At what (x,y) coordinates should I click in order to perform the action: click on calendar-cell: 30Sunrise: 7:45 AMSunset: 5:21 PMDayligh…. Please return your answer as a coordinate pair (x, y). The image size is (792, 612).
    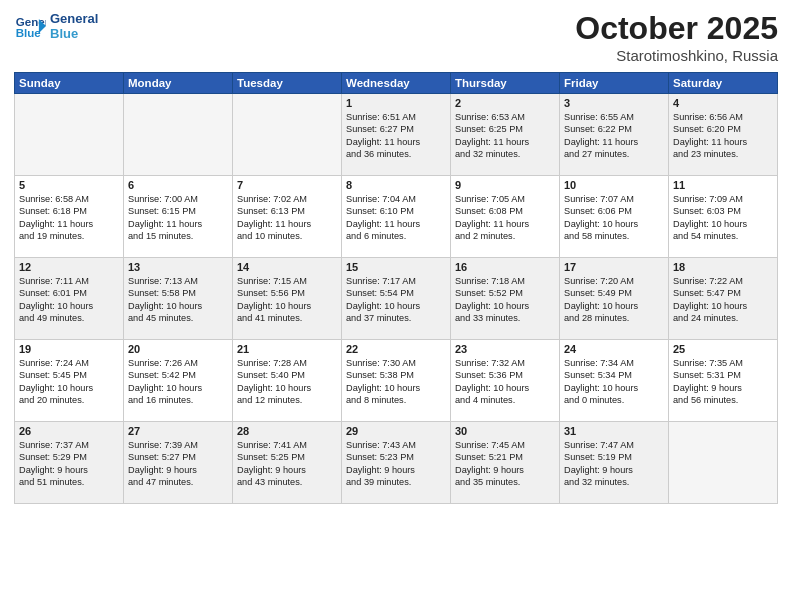
    Looking at the image, I should click on (506, 463).